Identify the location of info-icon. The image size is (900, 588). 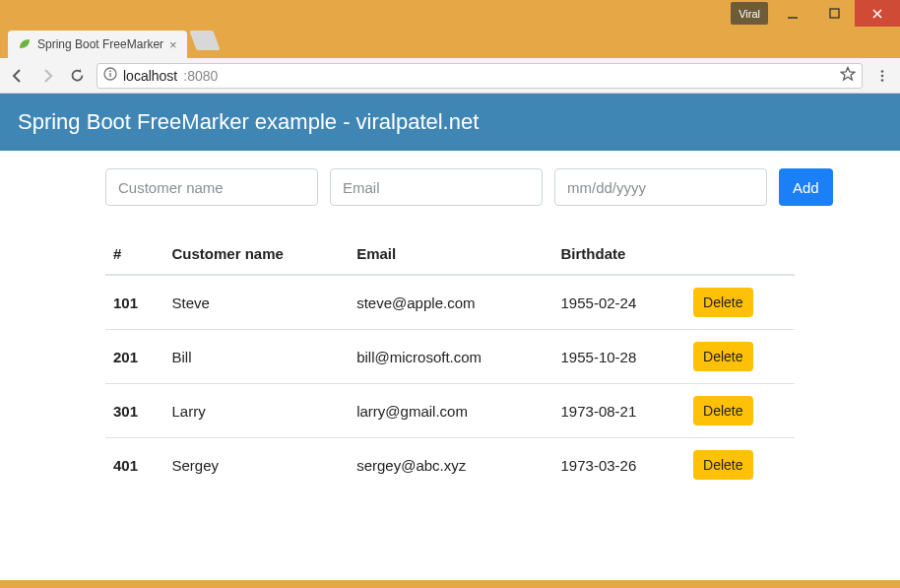
(110, 75).